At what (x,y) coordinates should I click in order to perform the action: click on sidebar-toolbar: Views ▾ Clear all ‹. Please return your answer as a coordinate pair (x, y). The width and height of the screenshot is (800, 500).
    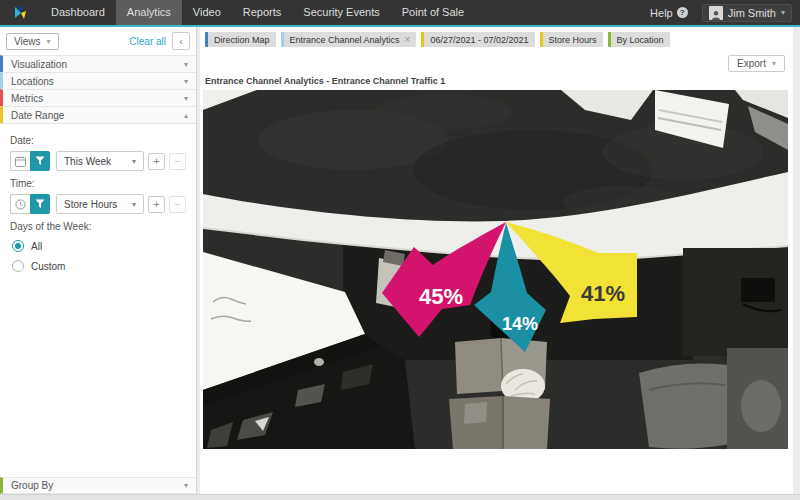
    Looking at the image, I should click on (98, 41).